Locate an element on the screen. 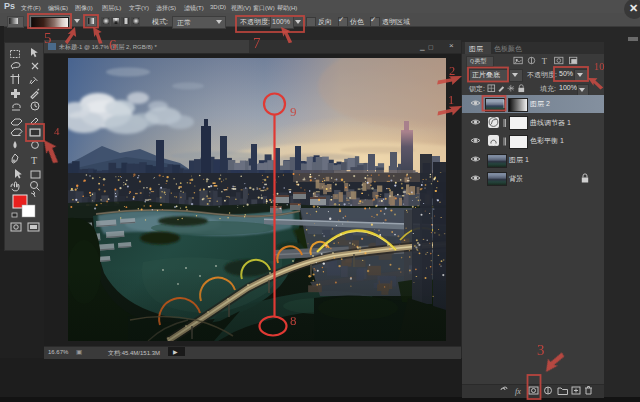 The image size is (640, 402). svg-text: 2 is located at coordinates (452, 71).